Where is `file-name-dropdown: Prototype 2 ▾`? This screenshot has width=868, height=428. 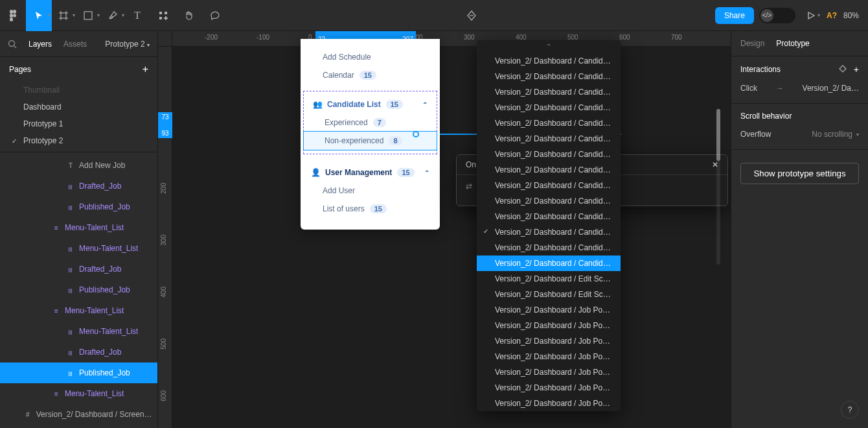
file-name-dropdown: Prototype 2 ▾ is located at coordinates (127, 44).